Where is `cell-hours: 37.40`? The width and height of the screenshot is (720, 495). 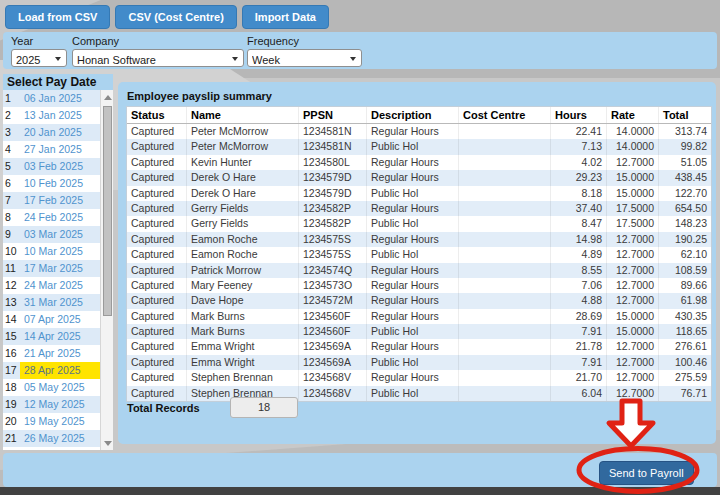
cell-hours: 37.40 is located at coordinates (579, 208).